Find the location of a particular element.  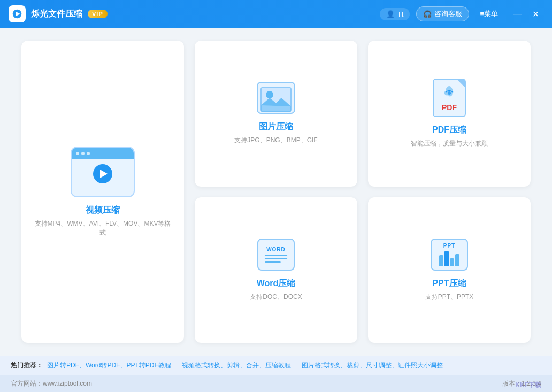

user-button: 👤 Tt is located at coordinates (395, 14).